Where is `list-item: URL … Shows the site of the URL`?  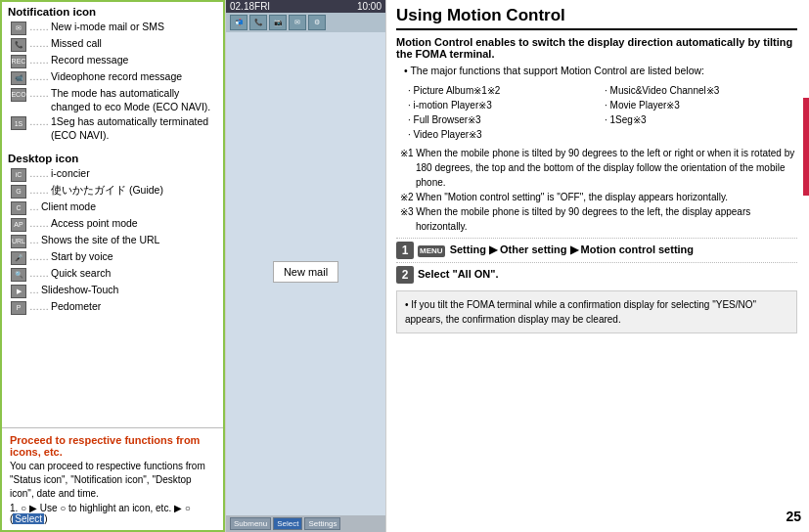 list-item: URL … Shows the site of the URL is located at coordinates (112, 241).